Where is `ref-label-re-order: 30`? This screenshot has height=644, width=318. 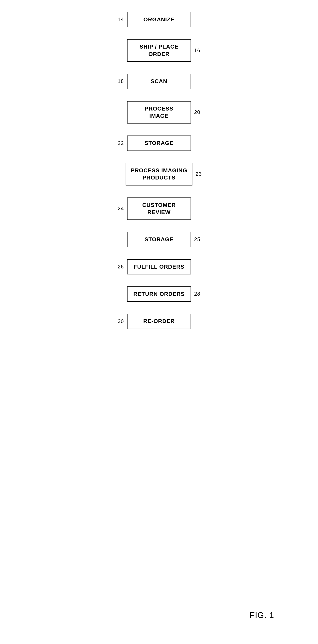 ref-label-re-order: 30 is located at coordinates (121, 322).